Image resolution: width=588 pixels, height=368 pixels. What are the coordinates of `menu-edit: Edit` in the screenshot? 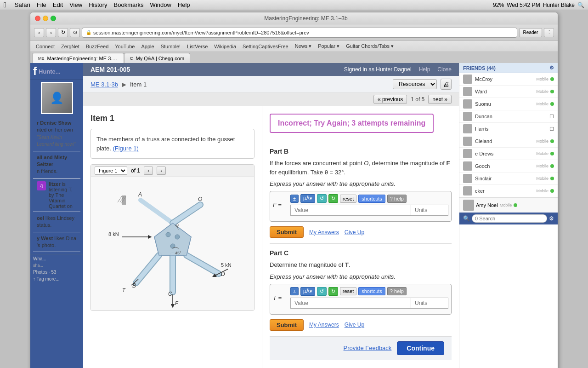 It's located at (58, 5).